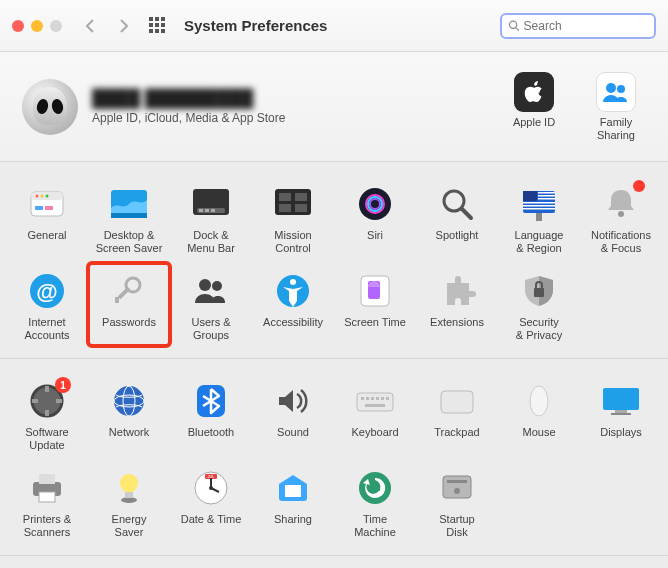 The image size is (668, 568). What do you see at coordinates (539, 329) in the screenshot?
I see `pref-label: Security& Privacy` at bounding box center [539, 329].